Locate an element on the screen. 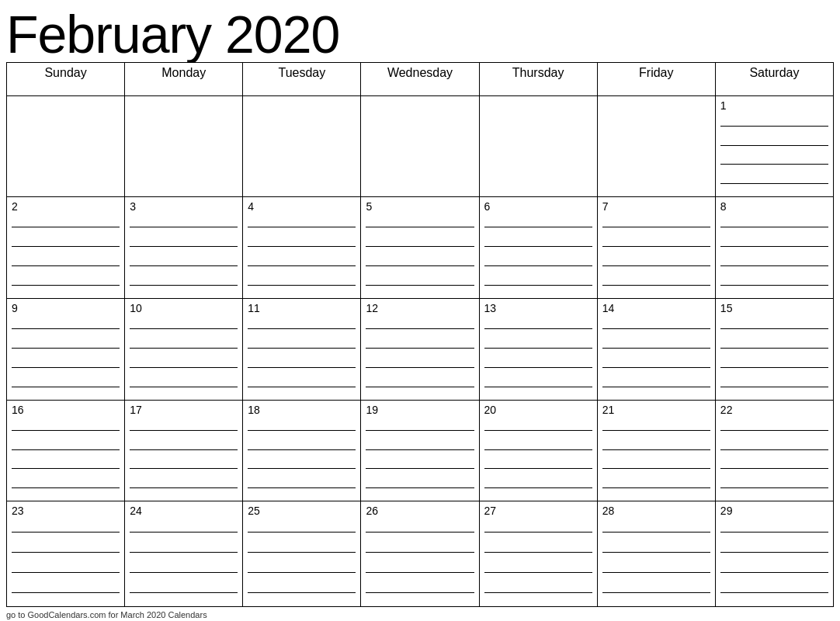 Image resolution: width=840 pixels, height=621 pixels. day-cell-28: 28 is located at coordinates (657, 554).